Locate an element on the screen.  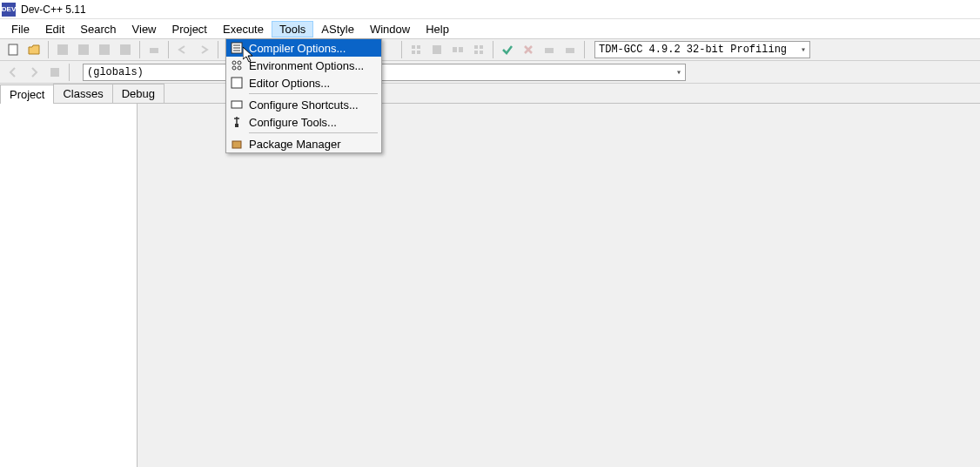
menu-edit: Edit is located at coordinates (55, 30).